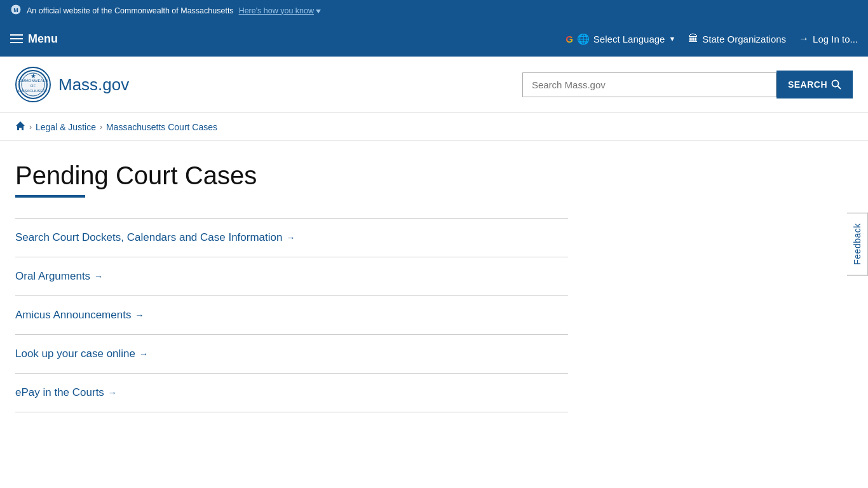 Image resolution: width=868 pixels, height=488 pixels. Describe the element at coordinates (434, 127) in the screenshot. I see `breadcrumb: › Legal & Justice › Massachusetts Court …` at that location.